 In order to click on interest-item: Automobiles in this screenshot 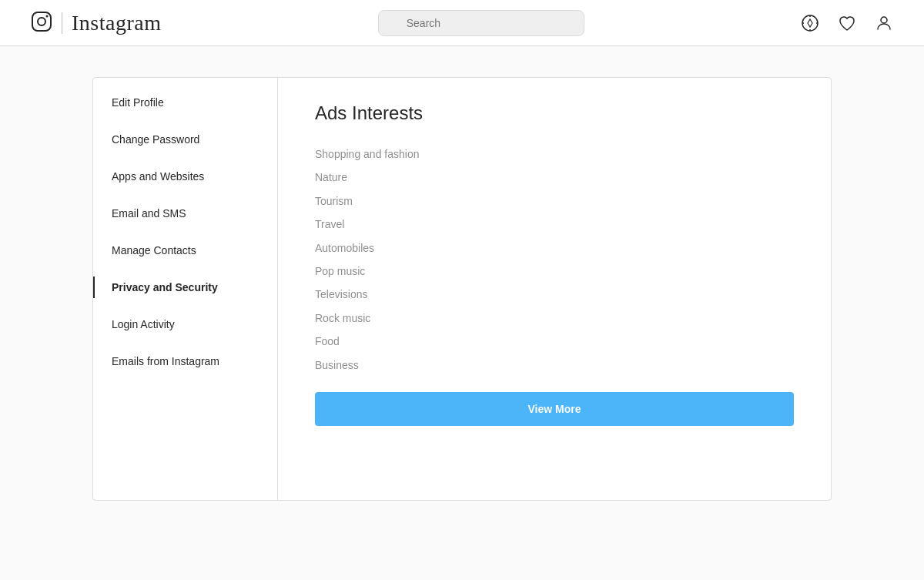, I will do `click(554, 248)`.